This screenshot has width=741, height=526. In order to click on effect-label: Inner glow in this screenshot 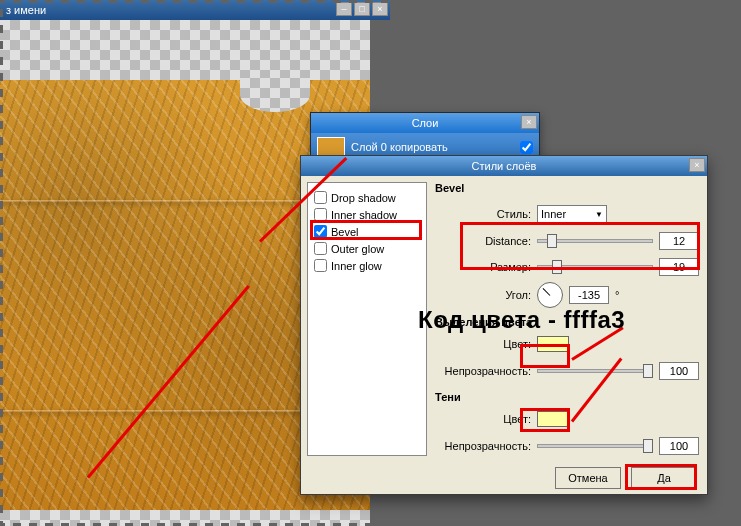, I will do `click(356, 266)`.